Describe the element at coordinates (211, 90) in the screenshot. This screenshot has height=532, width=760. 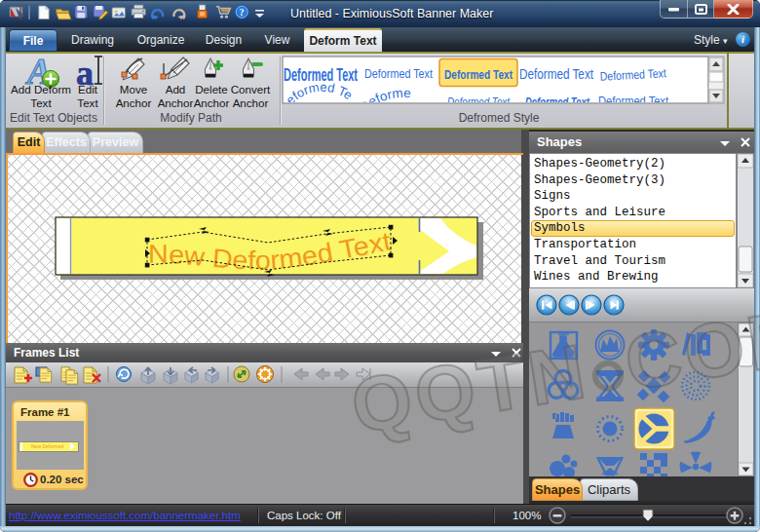
I see `svg-text: Delete` at that location.